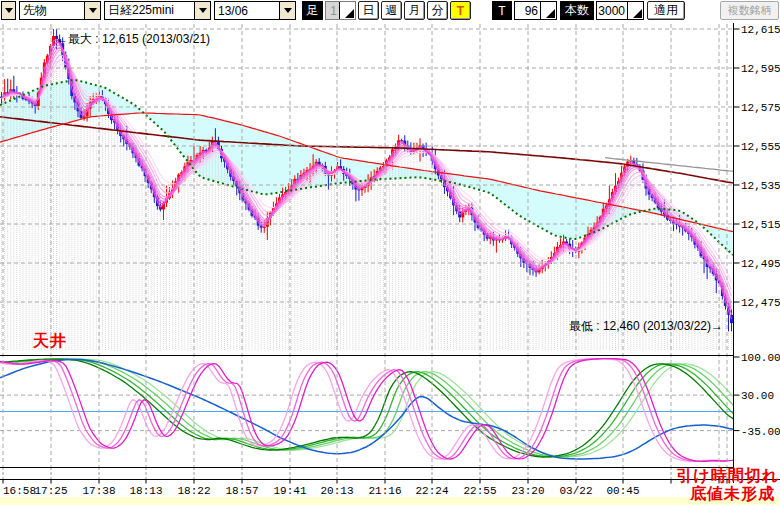 Image resolution: width=780 pixels, height=505 pixels. I want to click on toolbar: 先物 日経225mini 13/06 足 1 日 週 月 分 T T 96 本数…, so click(390, 12).